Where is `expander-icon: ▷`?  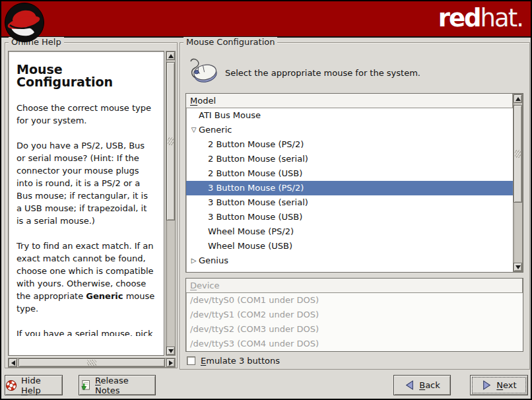
expander-icon: ▷ is located at coordinates (194, 261).